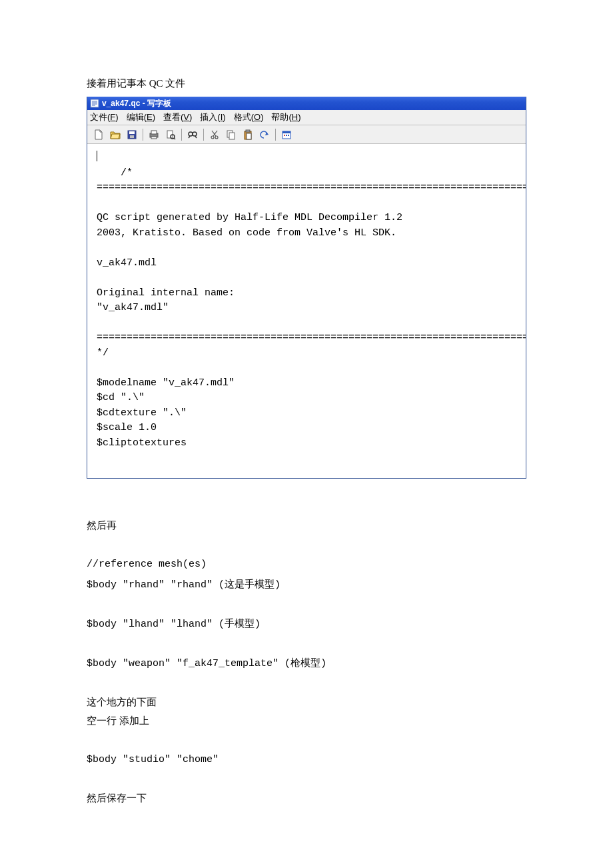  Describe the element at coordinates (97, 156) in the screenshot. I see `text-cursor` at that location.